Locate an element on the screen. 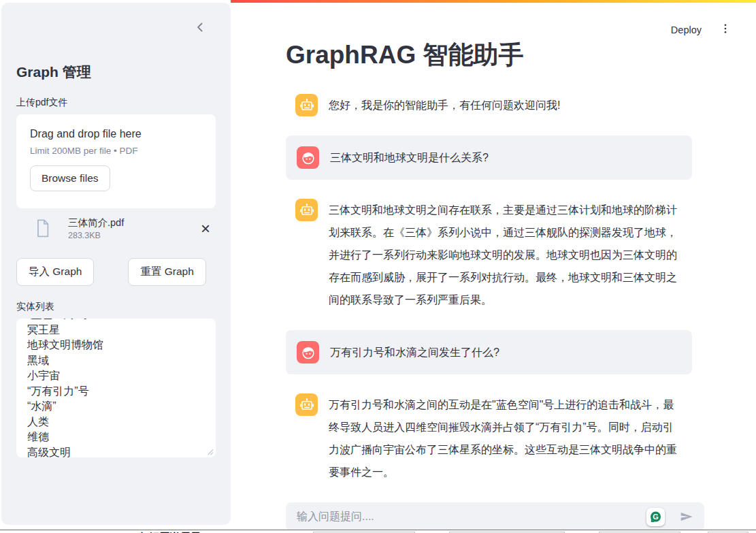 The width and height of the screenshot is (756, 533). chat-input-container: G is located at coordinates (495, 517).